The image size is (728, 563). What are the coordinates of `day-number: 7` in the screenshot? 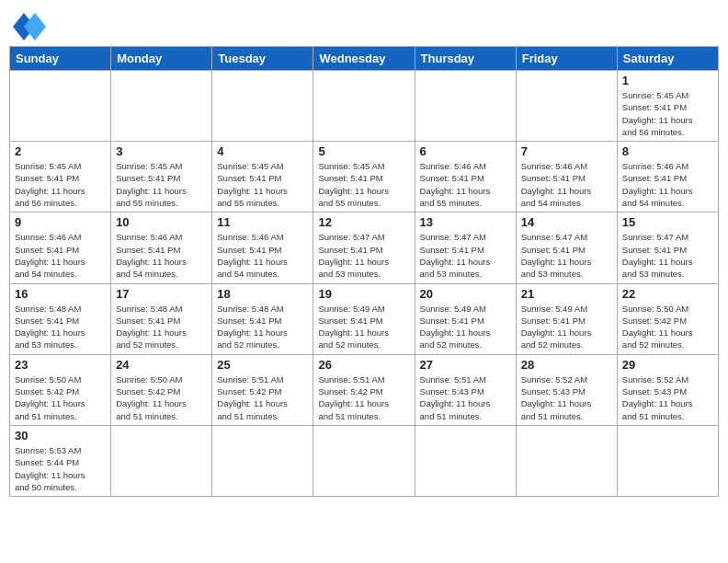 It's located at (566, 151).